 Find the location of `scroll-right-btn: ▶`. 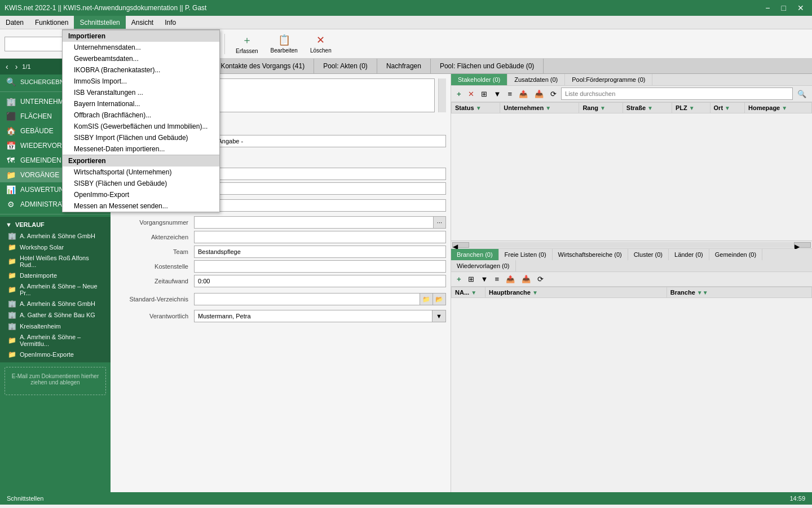

scroll-right-btn: ▶ is located at coordinates (802, 245).